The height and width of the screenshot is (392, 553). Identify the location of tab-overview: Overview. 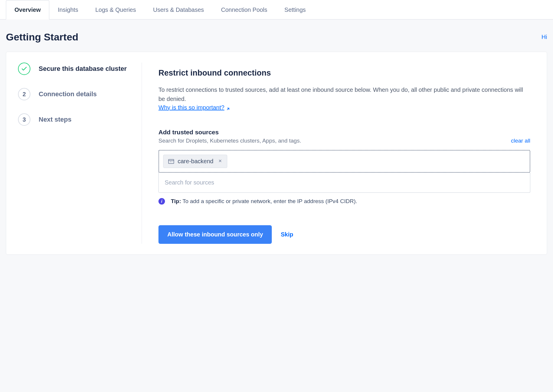
(28, 10).